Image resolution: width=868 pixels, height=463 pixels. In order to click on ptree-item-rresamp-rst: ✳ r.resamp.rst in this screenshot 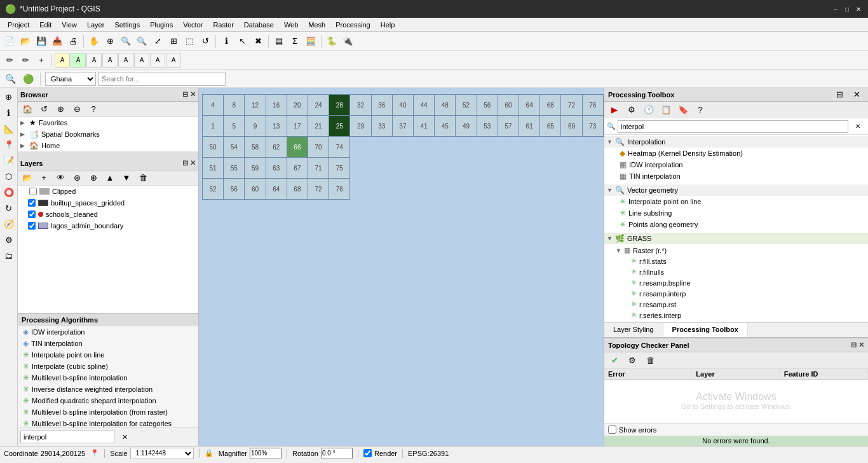, I will do `click(741, 304)`.